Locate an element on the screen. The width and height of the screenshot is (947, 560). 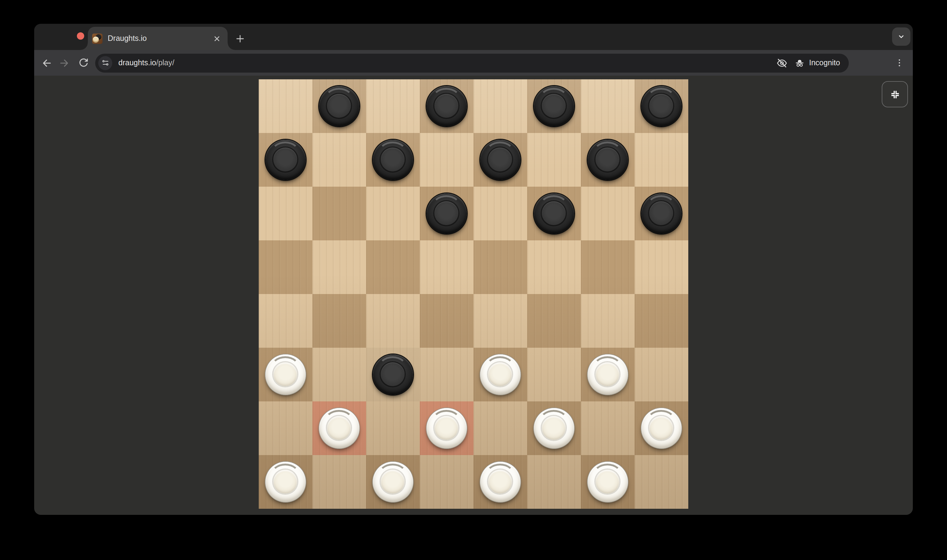
menu-button is located at coordinates (899, 63).